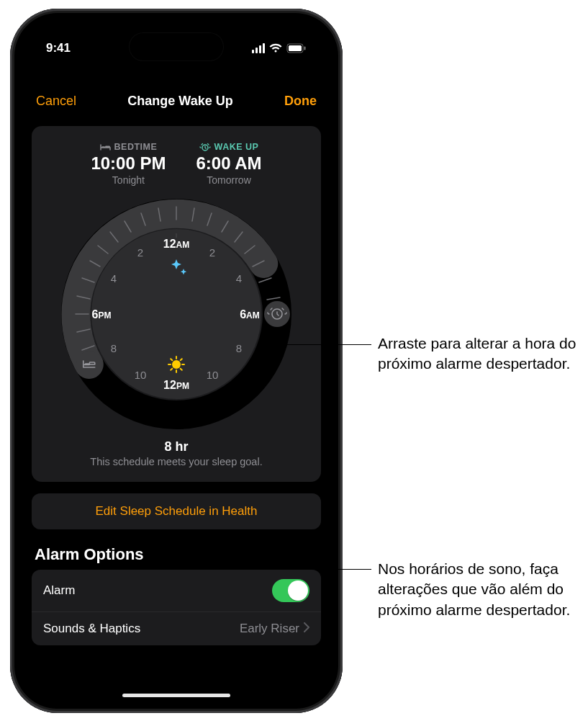 The height and width of the screenshot is (726, 588). What do you see at coordinates (250, 314) in the screenshot?
I see `svg-text: 6AM` at bounding box center [250, 314].